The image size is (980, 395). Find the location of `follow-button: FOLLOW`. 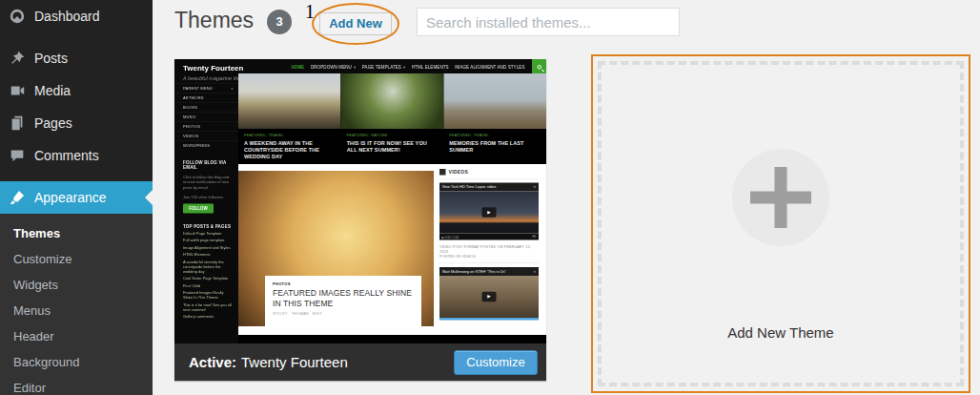

follow-button: FOLLOW is located at coordinates (198, 209).